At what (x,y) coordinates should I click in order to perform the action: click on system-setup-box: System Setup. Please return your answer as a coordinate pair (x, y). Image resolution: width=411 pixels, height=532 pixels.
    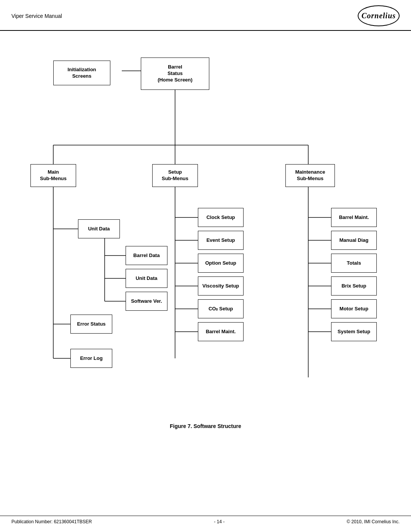
    Looking at the image, I should click on (354, 332).